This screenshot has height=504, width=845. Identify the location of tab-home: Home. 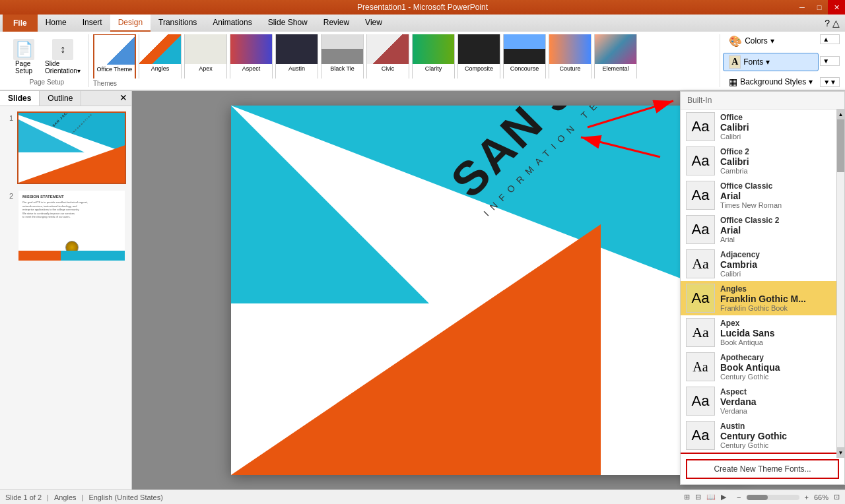
(56, 23).